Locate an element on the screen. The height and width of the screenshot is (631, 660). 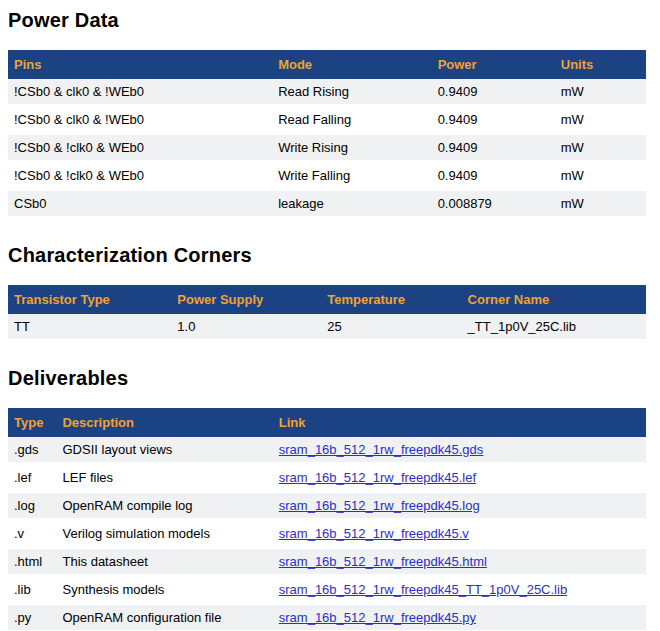
characterization-corners-table: Transistor TypePower SupplyTemperatureCo… is located at coordinates (327, 314).